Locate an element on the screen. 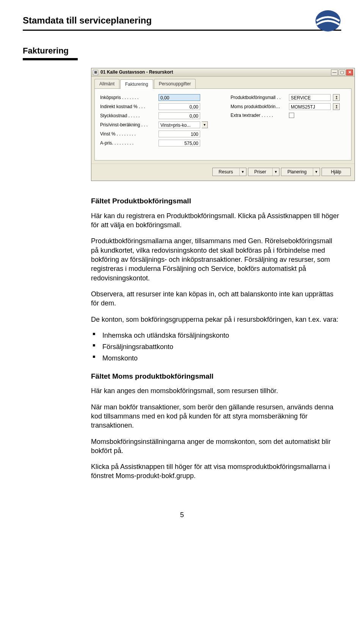  priser-button: Priser▼ is located at coordinates (264, 172).